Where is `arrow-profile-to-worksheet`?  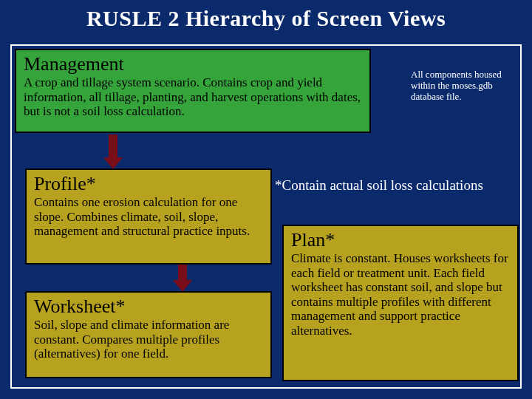
arrow-profile-to-worksheet is located at coordinates (183, 278).